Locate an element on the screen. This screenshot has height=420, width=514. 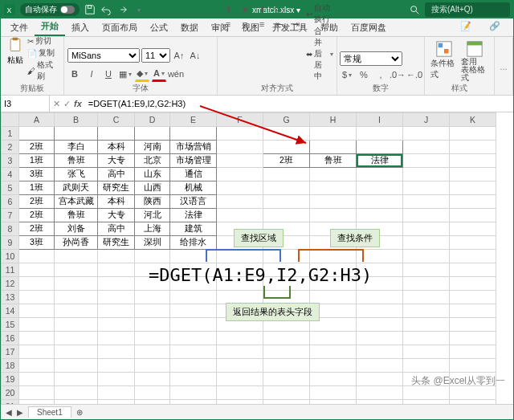
cell: 给排水 is located at coordinates (194, 243).